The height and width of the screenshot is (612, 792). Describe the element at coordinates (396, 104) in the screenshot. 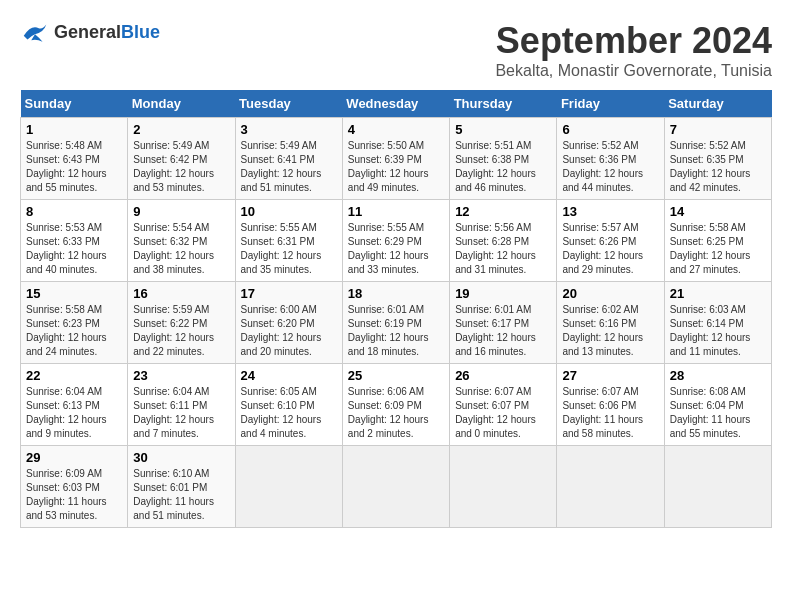

I see `header-row: Sunday Monday Tuesday Wednesday Thursday…` at that location.